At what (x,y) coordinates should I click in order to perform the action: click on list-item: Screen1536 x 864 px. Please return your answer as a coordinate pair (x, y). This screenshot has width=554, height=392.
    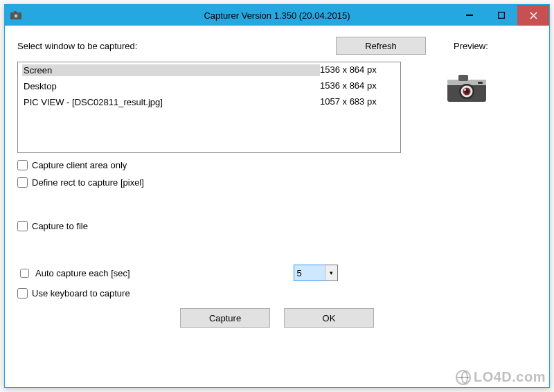
    Looking at the image, I should click on (209, 71).